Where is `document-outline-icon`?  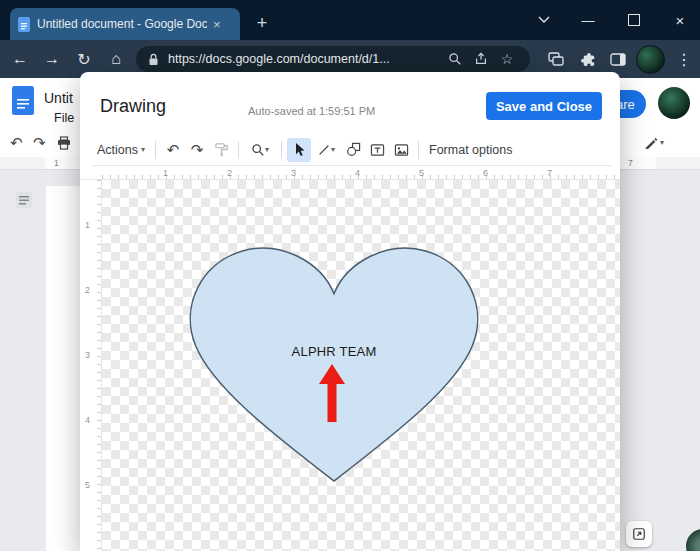 document-outline-icon is located at coordinates (24, 200).